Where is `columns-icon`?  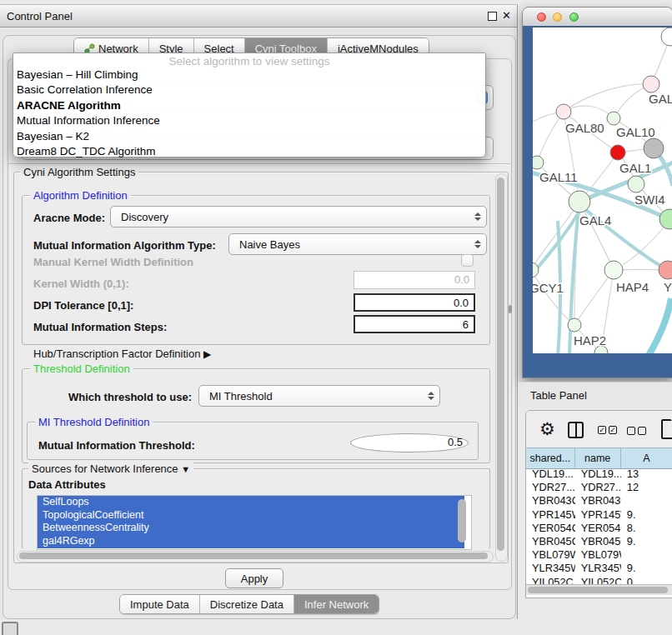 columns-icon is located at coordinates (575, 430).